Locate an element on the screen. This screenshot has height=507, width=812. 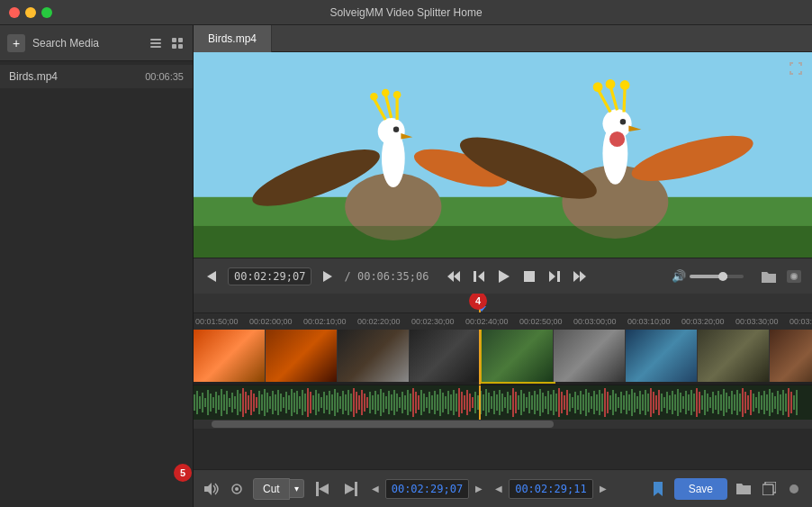
record-button is located at coordinates (794, 489).